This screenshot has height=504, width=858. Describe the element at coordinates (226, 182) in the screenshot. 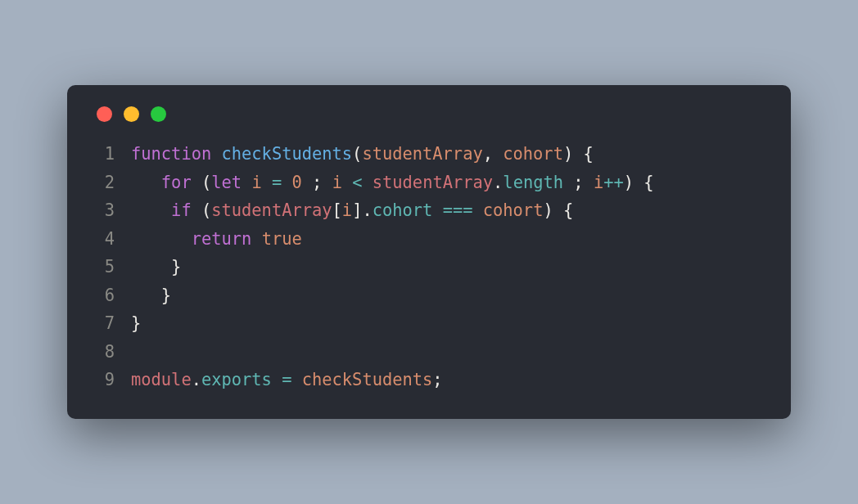

I see `token: let` at that location.